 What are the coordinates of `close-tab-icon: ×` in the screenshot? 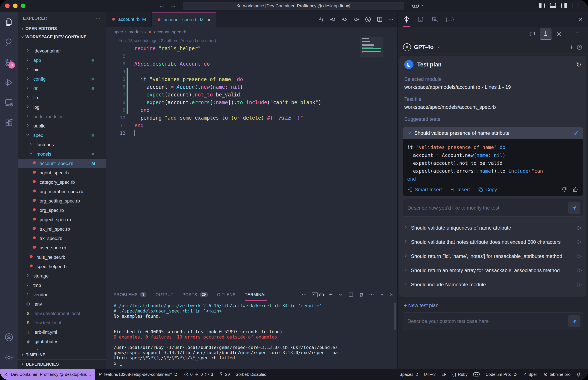 It's located at (209, 20).